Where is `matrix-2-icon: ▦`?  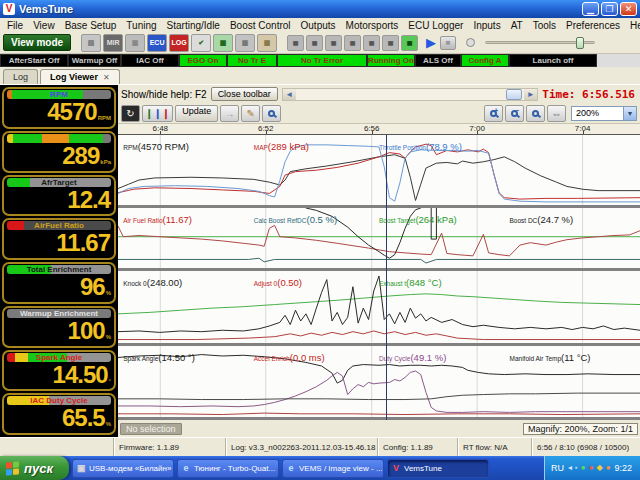
matrix-2-icon: ▦ is located at coordinates (314, 43).